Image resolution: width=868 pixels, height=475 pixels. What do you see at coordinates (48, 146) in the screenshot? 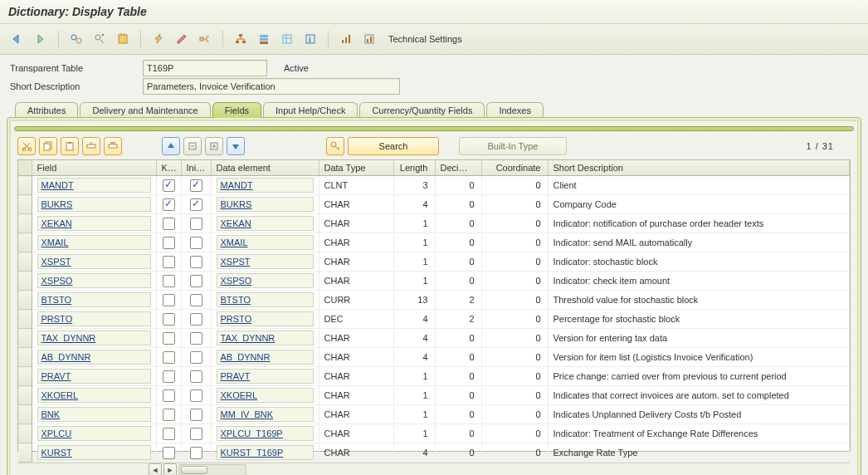
I see `copy-icon` at bounding box center [48, 146].